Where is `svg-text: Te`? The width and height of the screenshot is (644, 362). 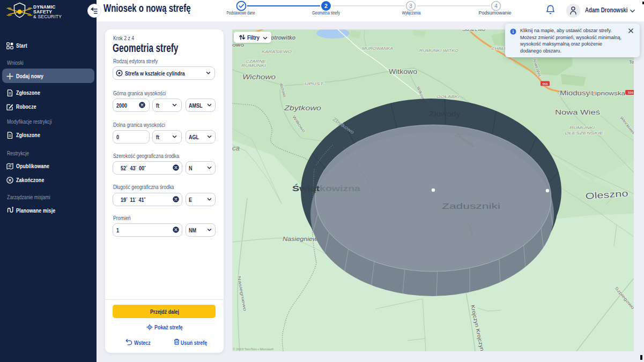
svg-text: Te is located at coordinates (632, 62).